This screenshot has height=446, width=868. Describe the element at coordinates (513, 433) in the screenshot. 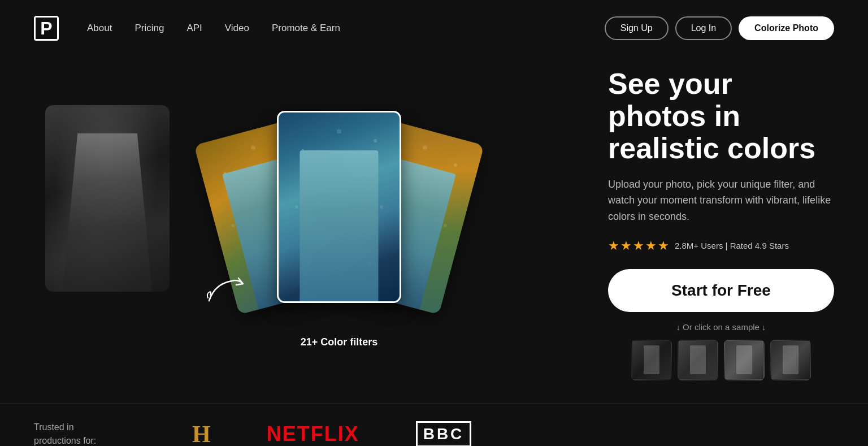

I see `trusted-logos: H NETFLIX BBC` at that location.